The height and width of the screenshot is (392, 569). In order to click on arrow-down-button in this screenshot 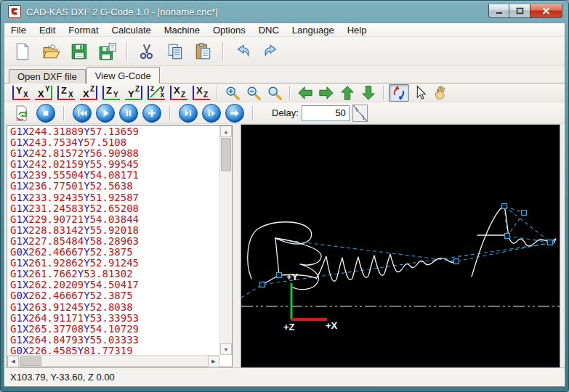, I will do `click(368, 93)`.